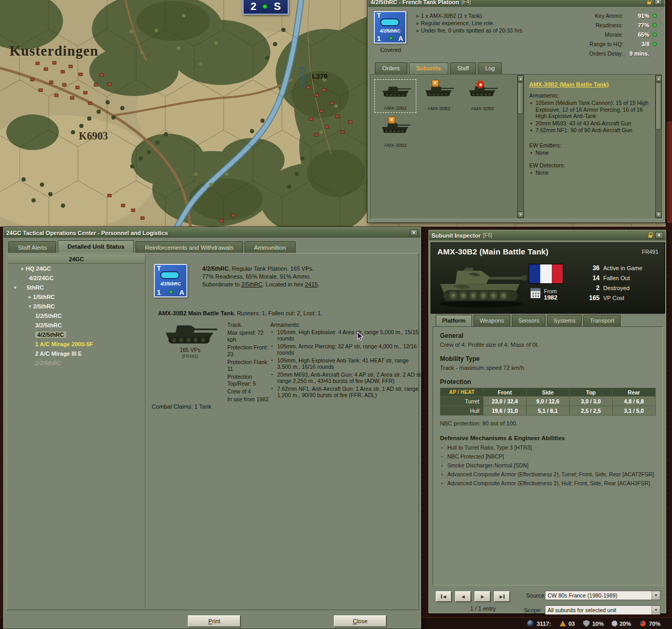 The width and height of the screenshot is (672, 629). Describe the element at coordinates (77, 297) in the screenshot. I see `tree-item-1-5thrc: ▸ 1/5thRC` at that location.